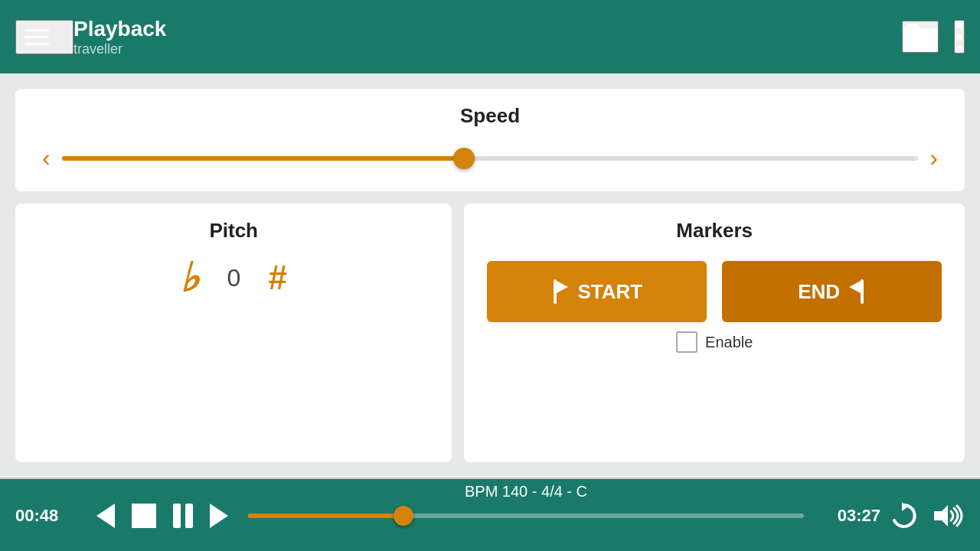  Describe the element at coordinates (44, 37) in the screenshot. I see `menu-button` at that location.